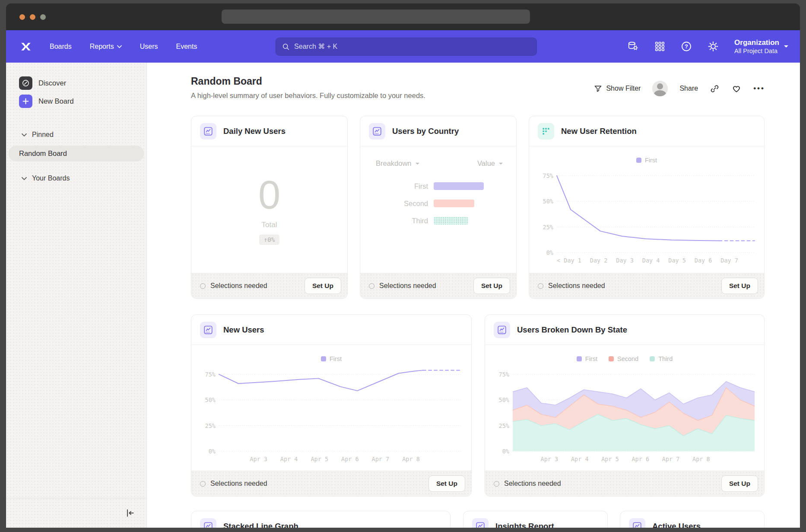 The width and height of the screenshot is (806, 532). Describe the element at coordinates (656, 260) in the screenshot. I see `x-axis-labels: < Day 1Day 2Day 3Day 4Day 5Day 6Day 7` at that location.